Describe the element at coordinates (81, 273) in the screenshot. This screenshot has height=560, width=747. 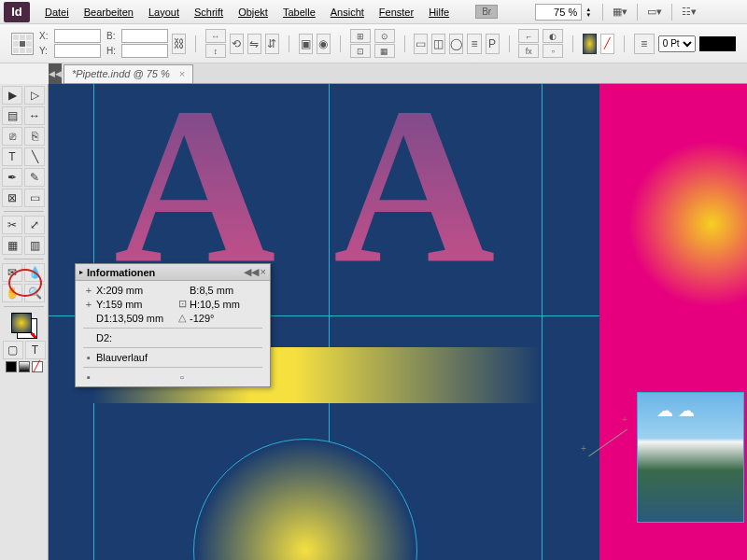
I see `collapse-icon: ▸` at that location.